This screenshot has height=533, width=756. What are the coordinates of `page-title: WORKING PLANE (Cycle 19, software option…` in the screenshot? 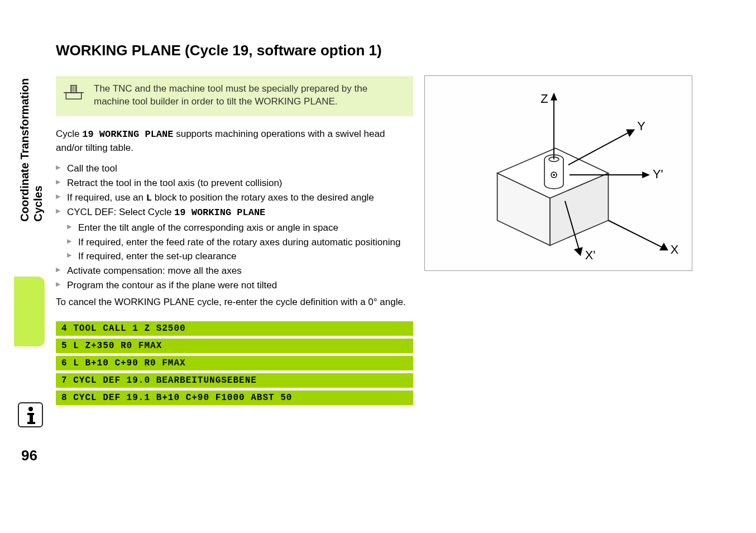 It's located at (235, 50).